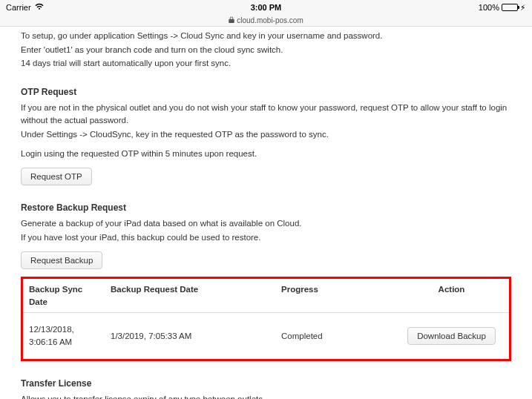  I want to click on charging-icon: ⚡︎, so click(523, 7).